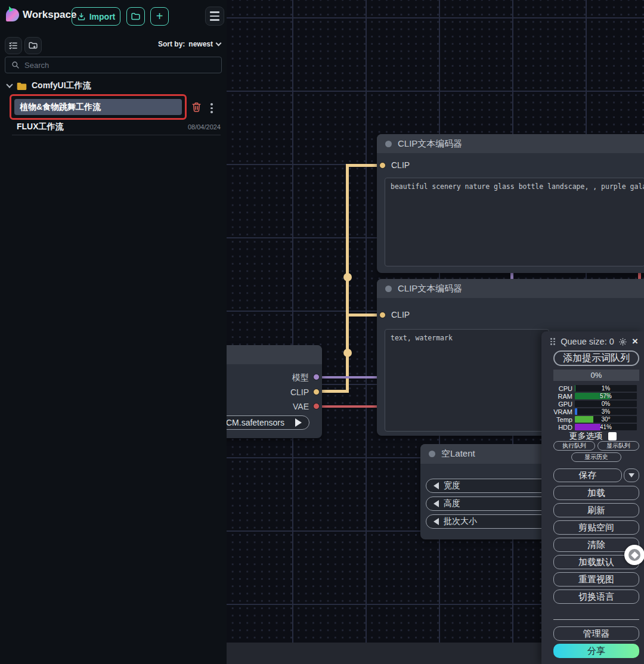 This screenshot has width=644, height=664. Describe the element at coordinates (160, 17) in the screenshot. I see `plus-icon: +` at that location.